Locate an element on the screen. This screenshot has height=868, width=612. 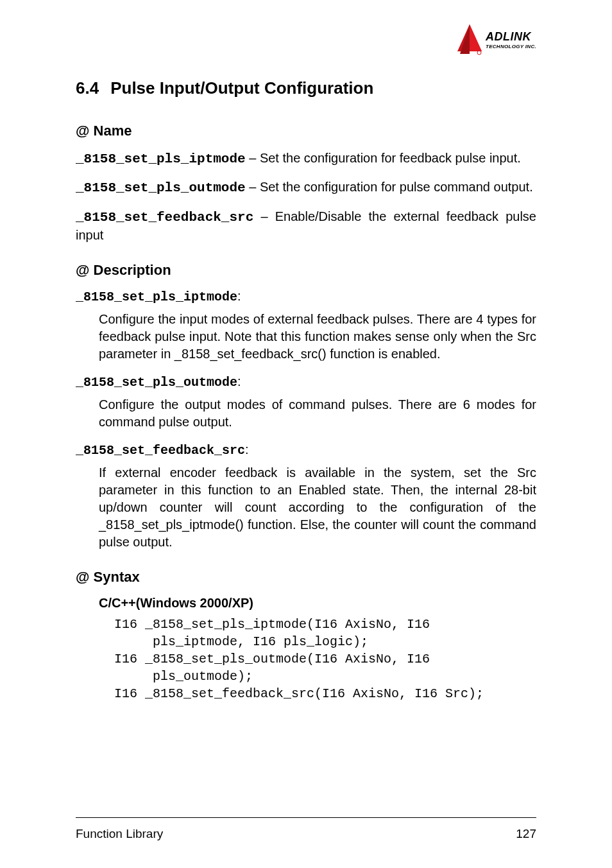
desc-fn-title: _8158_set_feedback_src: is located at coordinates (306, 450).